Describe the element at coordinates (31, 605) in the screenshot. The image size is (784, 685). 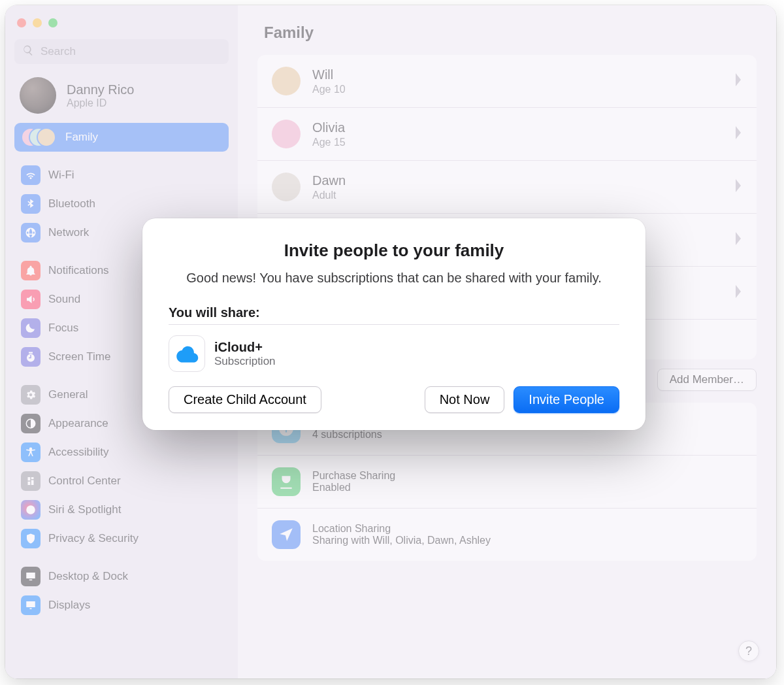
I see `displays-icon` at that location.